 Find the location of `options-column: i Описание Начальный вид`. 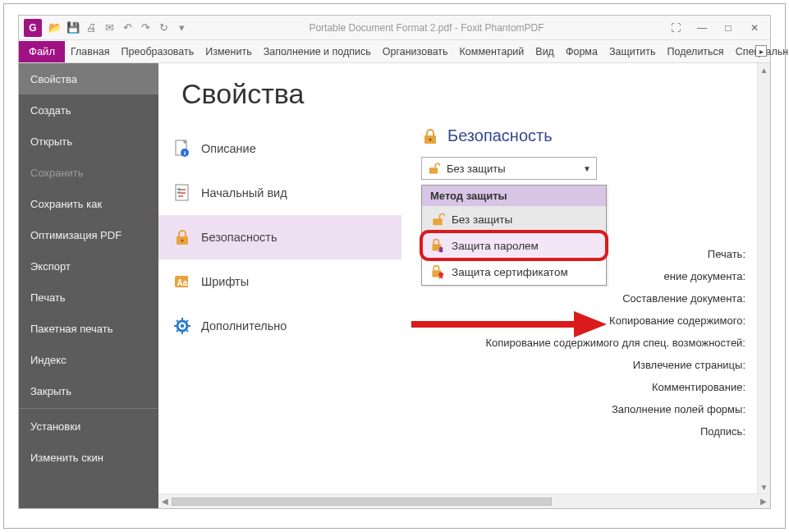

options-column: i Описание Начальный вид is located at coordinates (280, 237).